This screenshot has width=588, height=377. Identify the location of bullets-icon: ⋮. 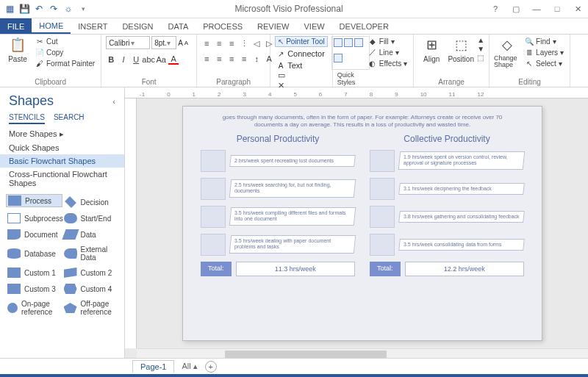
(244, 43).